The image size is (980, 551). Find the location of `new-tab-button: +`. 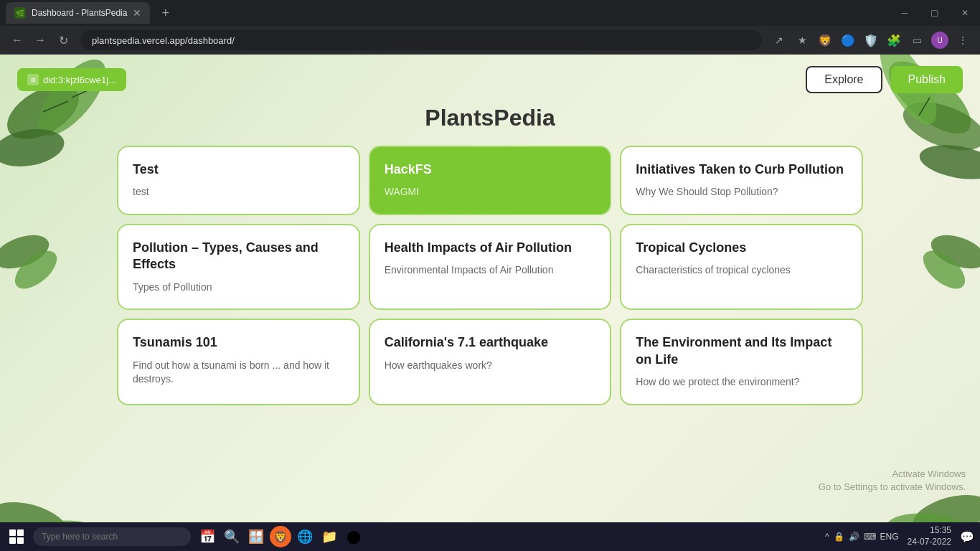

new-tab-button: + is located at coordinates (165, 13).